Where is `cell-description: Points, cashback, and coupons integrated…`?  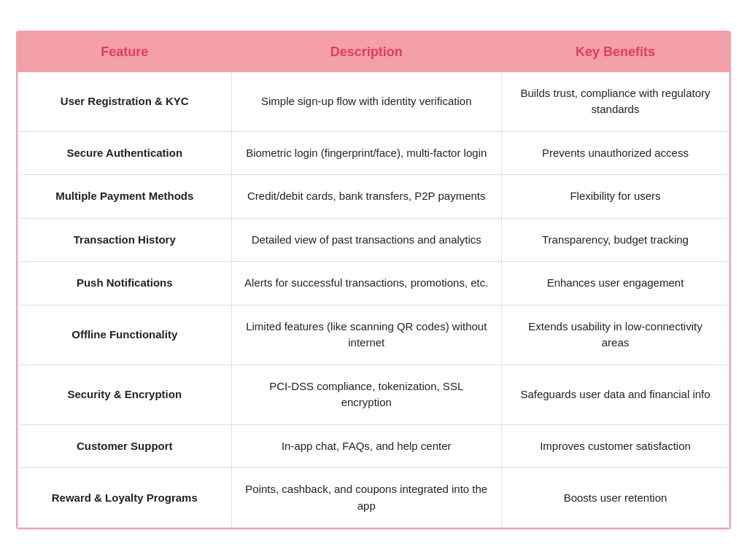
cell-description: Points, cashback, and coupons integrated… is located at coordinates (366, 498).